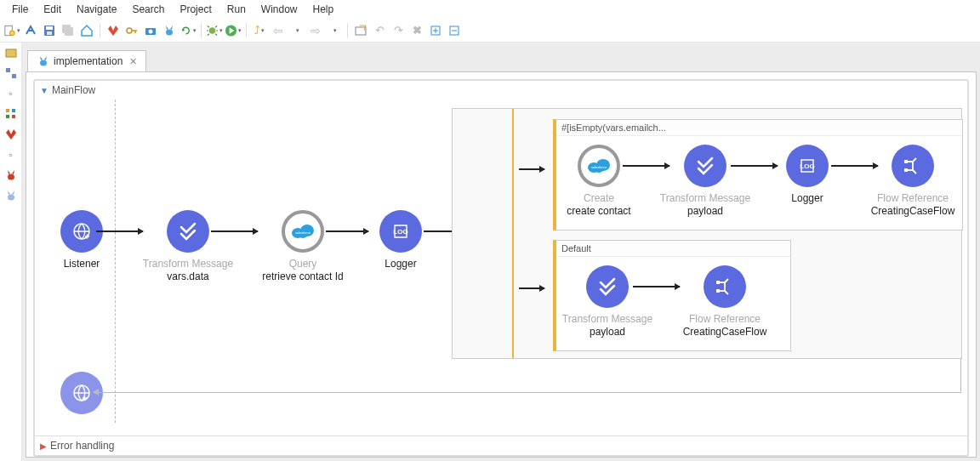 This screenshot has height=461, width=980. What do you see at coordinates (151, 31) in the screenshot?
I see `tool-camera-icon` at bounding box center [151, 31].